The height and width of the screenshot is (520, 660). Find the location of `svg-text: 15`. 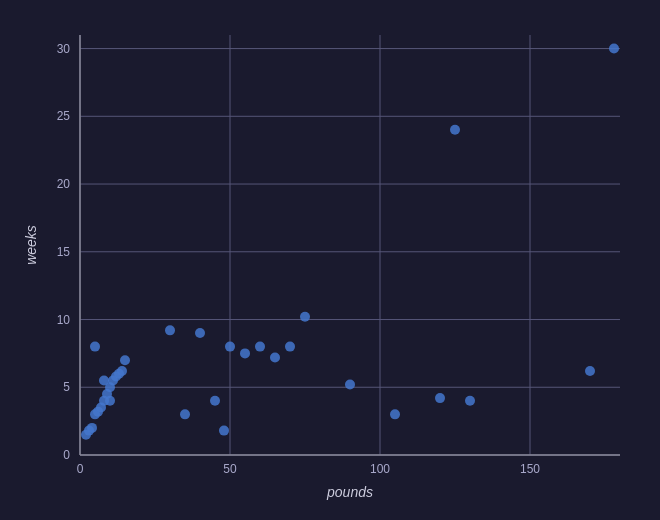

svg-text: 15 is located at coordinates (64, 252).